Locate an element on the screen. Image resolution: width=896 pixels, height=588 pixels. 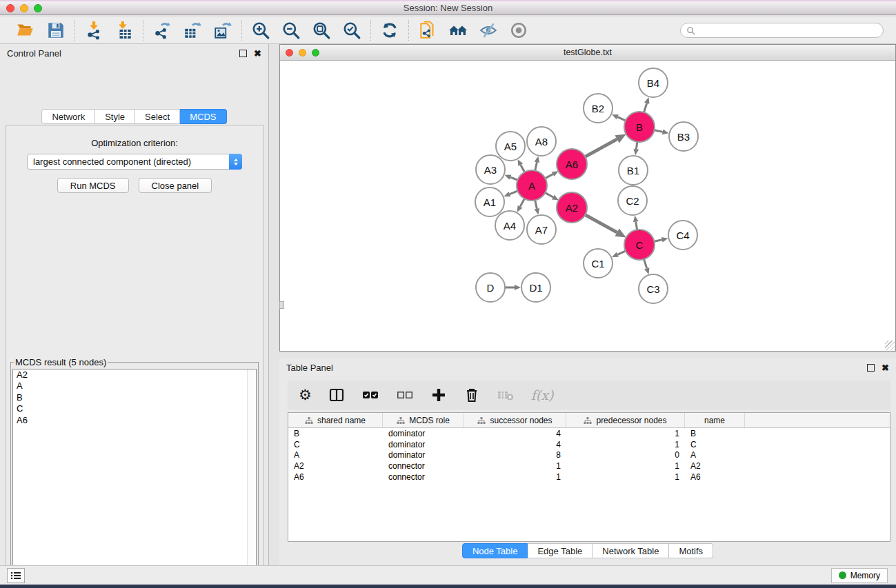
tab-select: Select is located at coordinates (157, 116).